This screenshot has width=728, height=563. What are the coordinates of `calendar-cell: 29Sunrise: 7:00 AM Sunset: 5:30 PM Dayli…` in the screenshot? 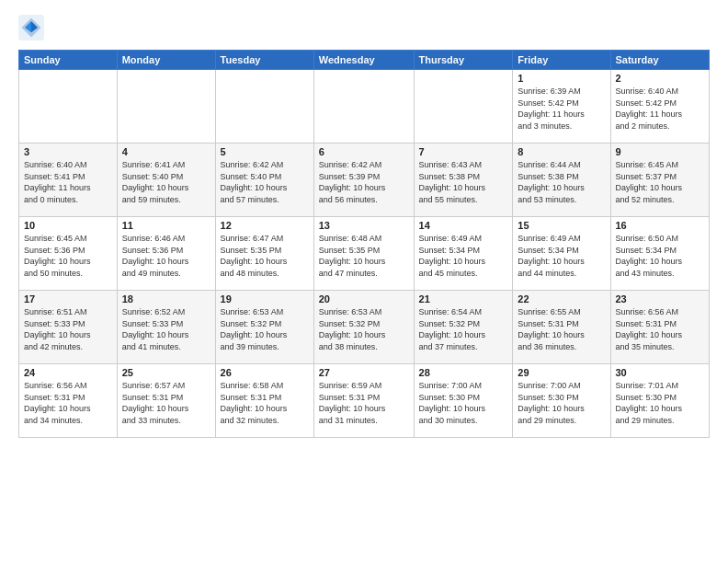 It's located at (562, 401).